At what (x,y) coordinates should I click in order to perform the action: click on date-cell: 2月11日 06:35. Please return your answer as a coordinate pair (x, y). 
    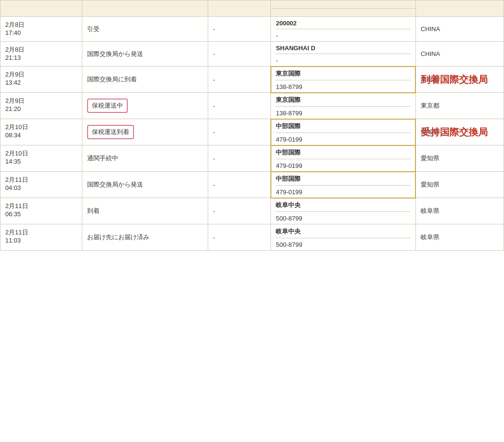
    Looking at the image, I should click on (41, 211).